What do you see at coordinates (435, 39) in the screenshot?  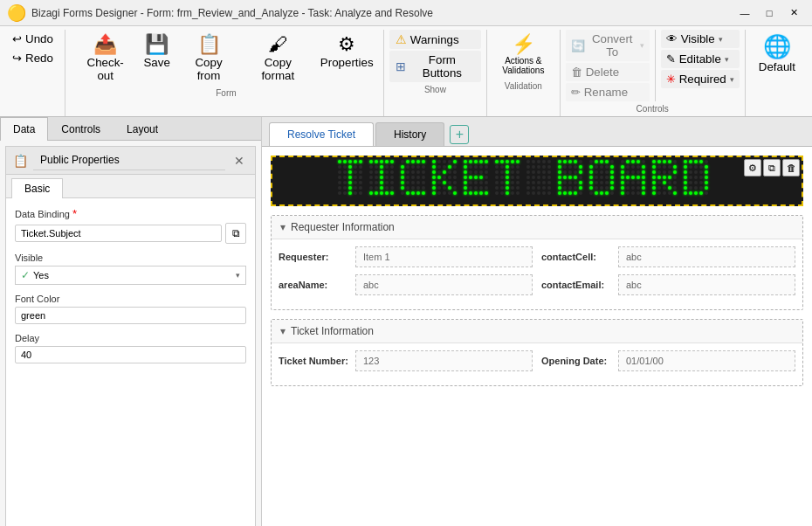 I see `warnings-button: ⚠ Warnings` at bounding box center [435, 39].